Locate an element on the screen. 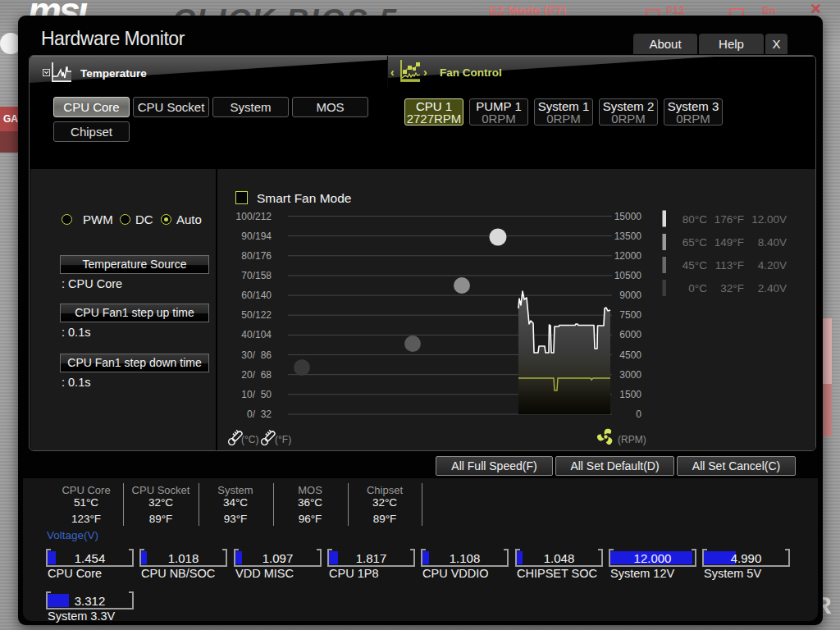 The height and width of the screenshot is (630, 840). svg-text: 3000 is located at coordinates (630, 375).